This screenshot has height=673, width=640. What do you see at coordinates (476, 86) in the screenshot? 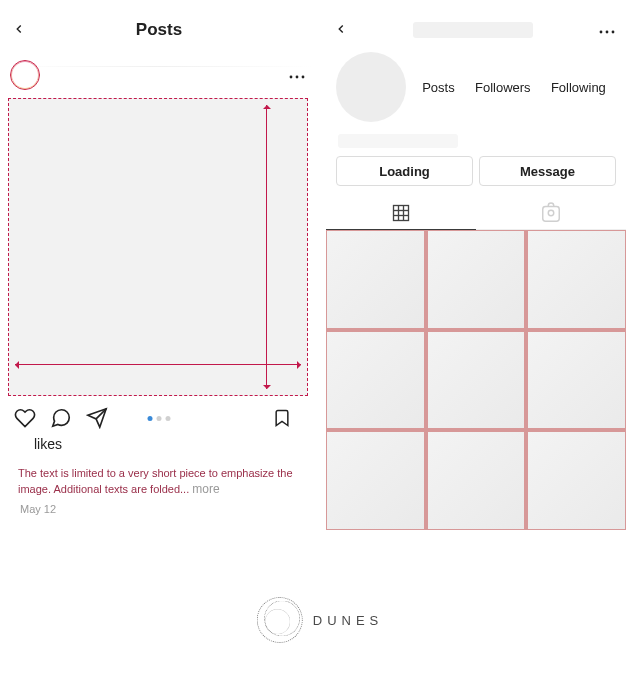
I see `profile-top-row: Posts Followers Following` at bounding box center [476, 86].